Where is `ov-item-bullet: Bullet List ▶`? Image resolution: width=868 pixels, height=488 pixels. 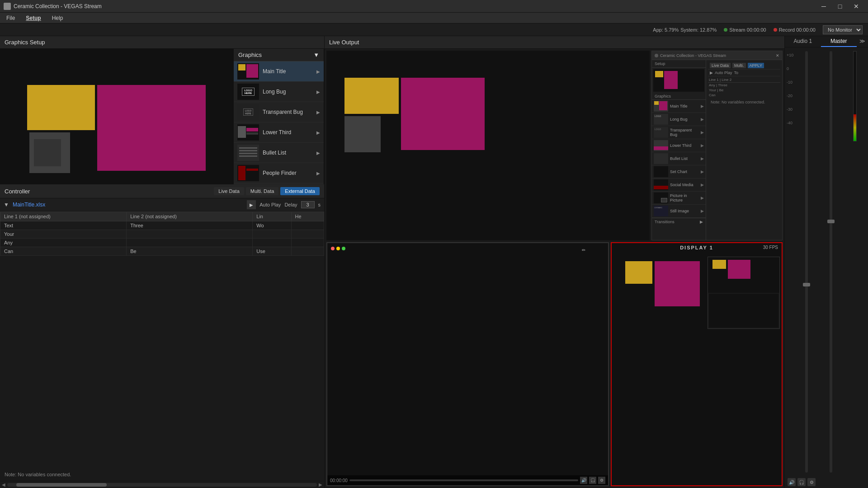
ov-item-bullet: Bullet List ▶ is located at coordinates (679, 159).